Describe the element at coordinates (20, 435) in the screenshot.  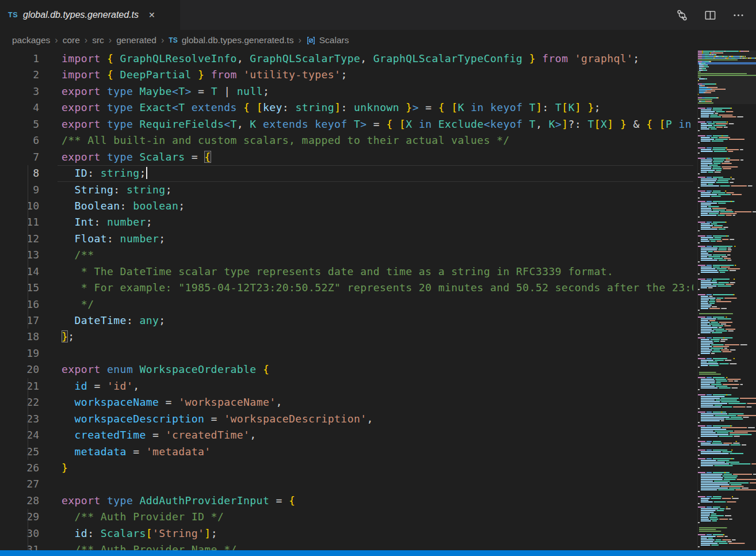
I see `line-number: 24` at that location.